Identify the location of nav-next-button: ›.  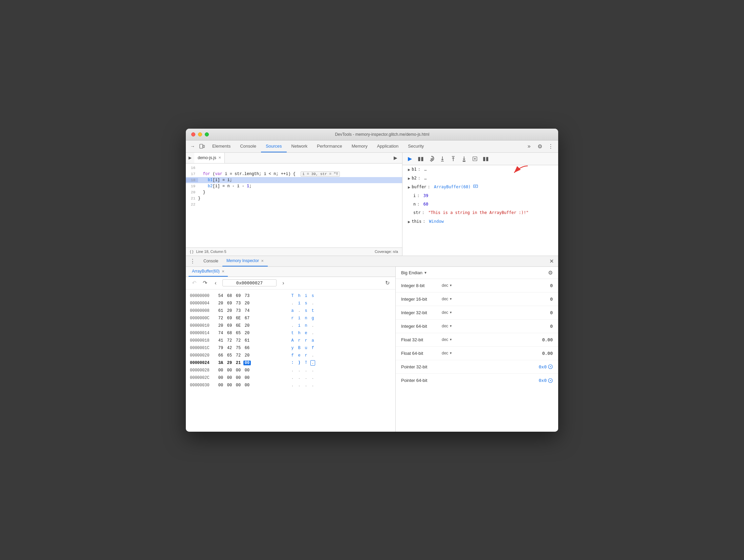
(283, 283).